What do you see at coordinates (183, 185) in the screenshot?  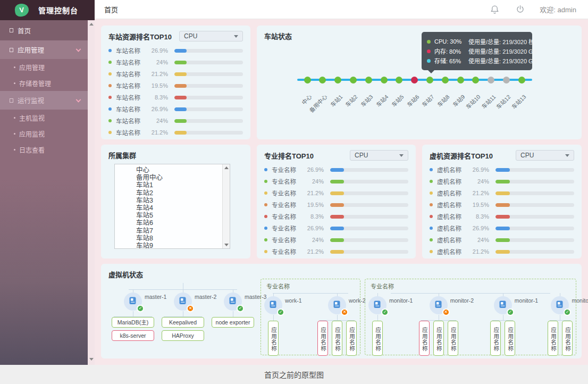 I see `cluster-list-item: 车站1` at bounding box center [183, 185].